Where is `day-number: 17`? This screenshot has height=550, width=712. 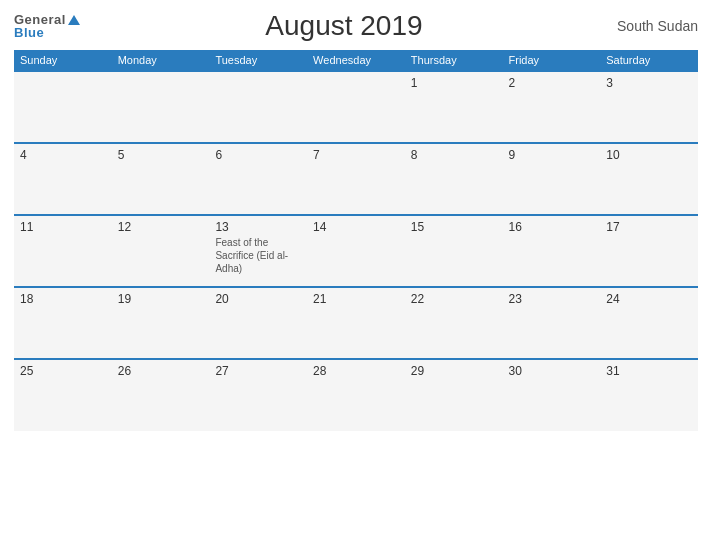 day-number: 17 is located at coordinates (649, 227).